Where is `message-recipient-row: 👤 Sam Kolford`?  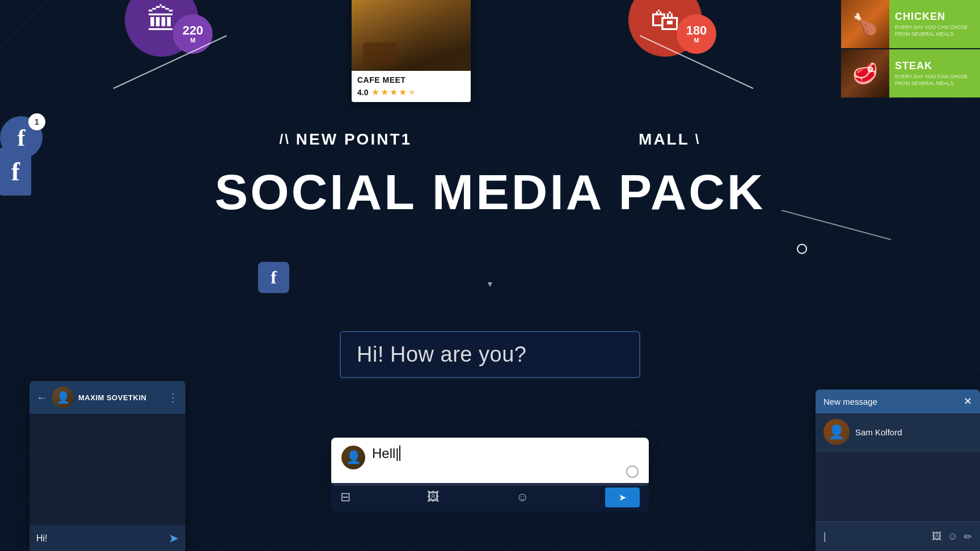
message-recipient-row: 👤 Sam Kolford is located at coordinates (898, 432).